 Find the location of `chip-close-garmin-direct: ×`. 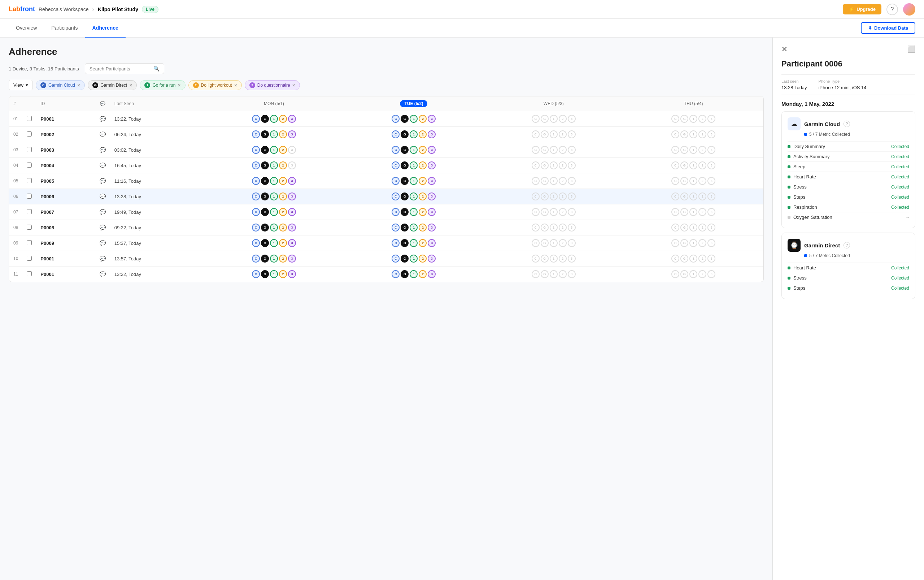

chip-close-garmin-direct: × is located at coordinates (131, 85).